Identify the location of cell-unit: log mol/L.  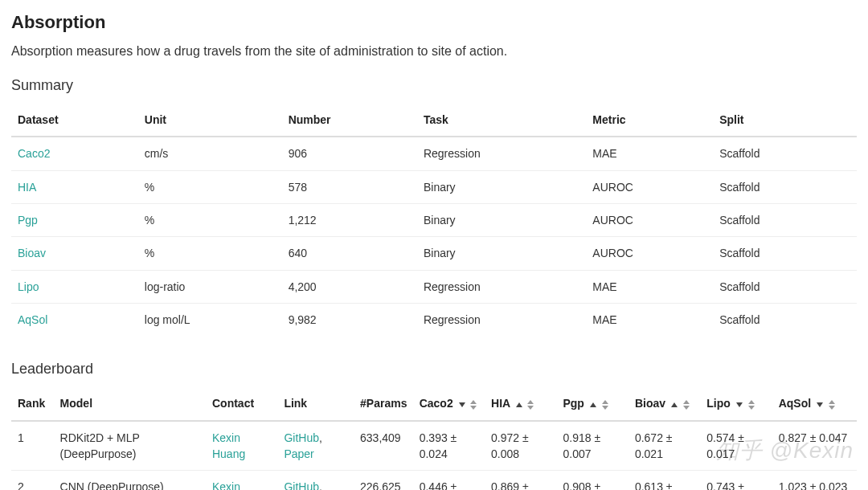
(211, 320).